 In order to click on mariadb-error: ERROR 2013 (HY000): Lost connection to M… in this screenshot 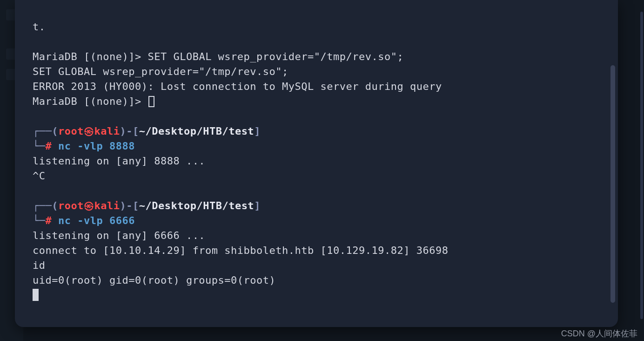, I will do `click(237, 87)`.